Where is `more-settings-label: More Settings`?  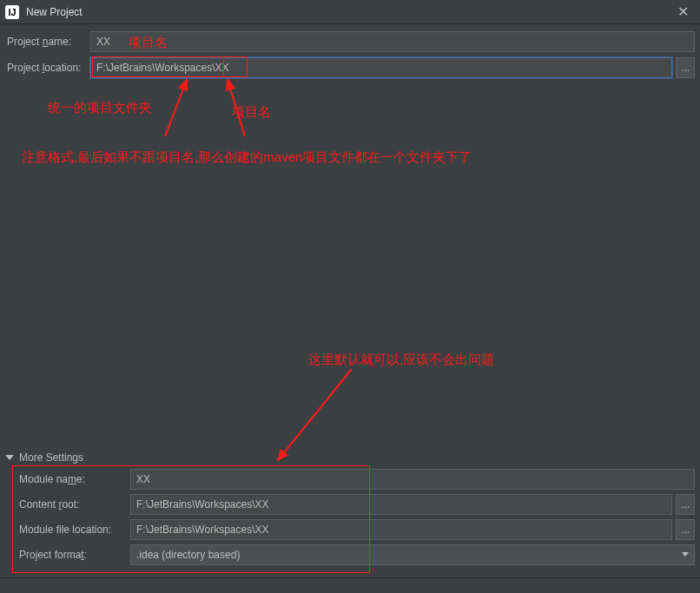
more-settings-label: More Settings is located at coordinates (51, 458).